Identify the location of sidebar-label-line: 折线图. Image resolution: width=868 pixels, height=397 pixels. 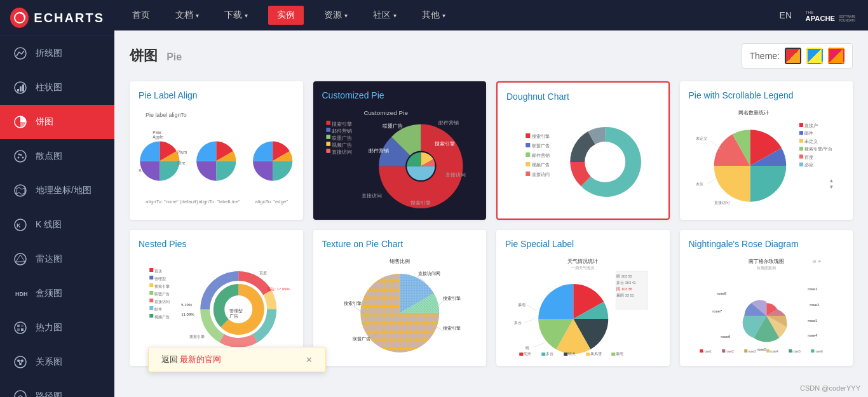
(49, 53).